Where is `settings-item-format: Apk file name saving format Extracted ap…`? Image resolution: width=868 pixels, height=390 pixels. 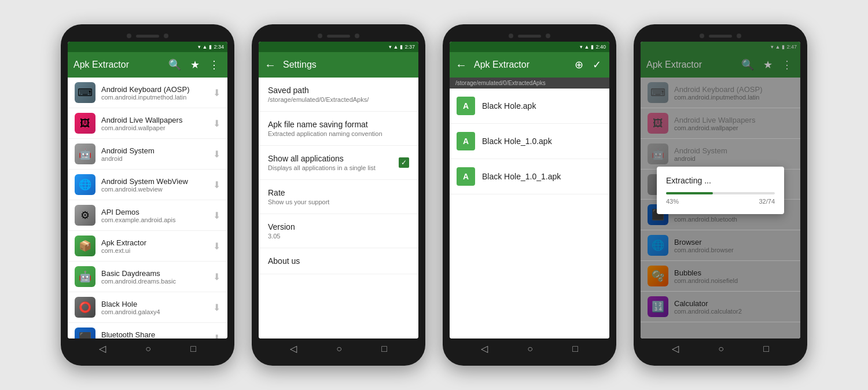 settings-item-format: Apk file name saving format Extracted ap… is located at coordinates (339, 128).